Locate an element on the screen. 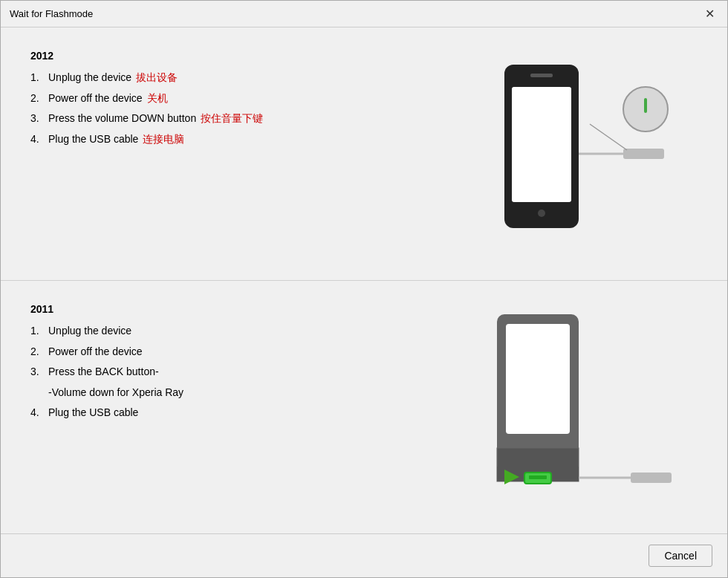 This screenshot has width=728, height=578. step-annotation: 关机 is located at coordinates (157, 99).